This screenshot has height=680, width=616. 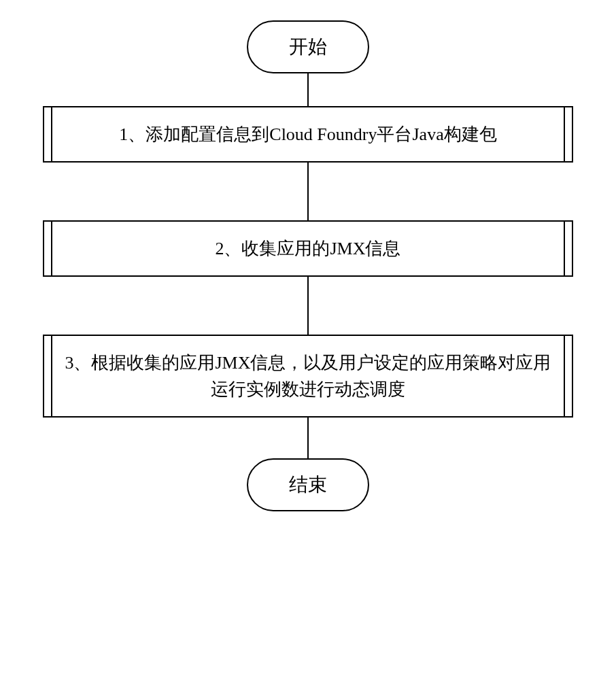 I want to click on process-step-3: 3、根据收集的应用JMX信息，以及用户设定的应用策略对应用运行实例数进行动态调度, so click(x=308, y=376).